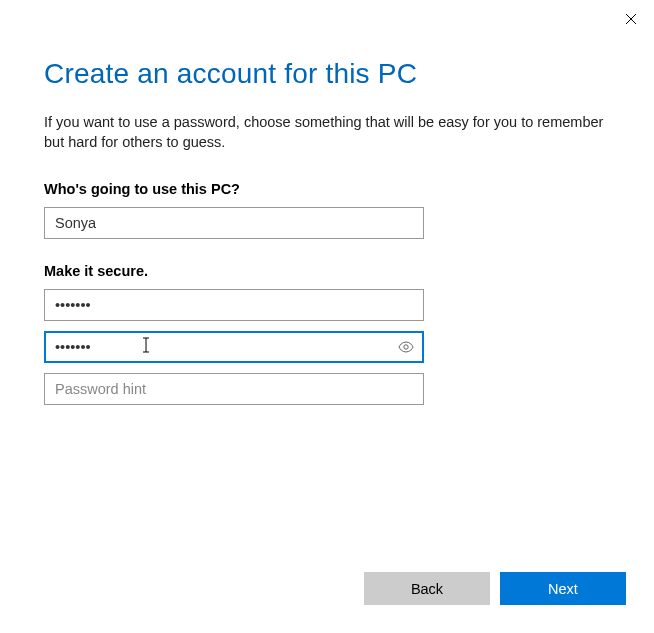 The width and height of the screenshot is (654, 633). What do you see at coordinates (427, 588) in the screenshot?
I see `back-button: Back` at bounding box center [427, 588].